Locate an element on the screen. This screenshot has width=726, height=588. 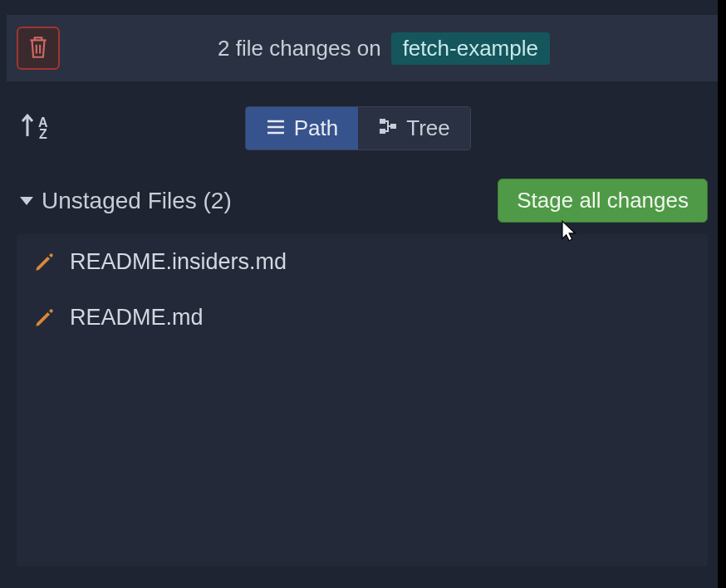
view-path-button: Path is located at coordinates (302, 128).